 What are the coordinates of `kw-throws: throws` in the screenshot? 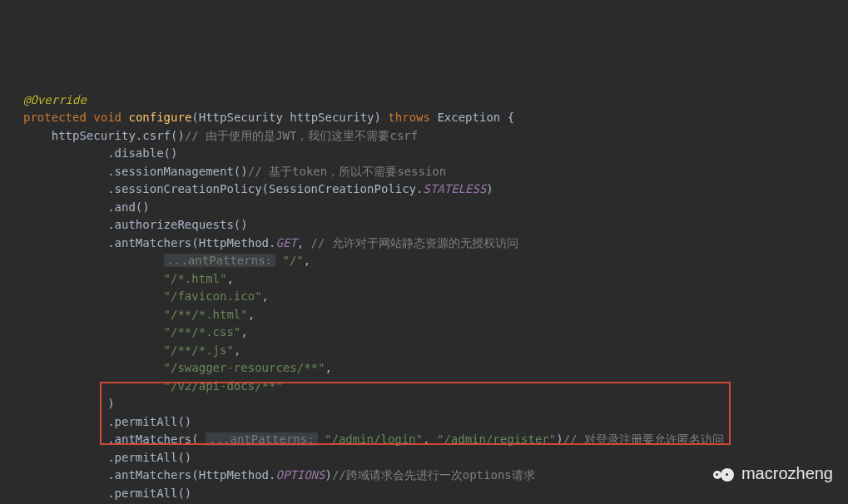 It's located at (409, 117).